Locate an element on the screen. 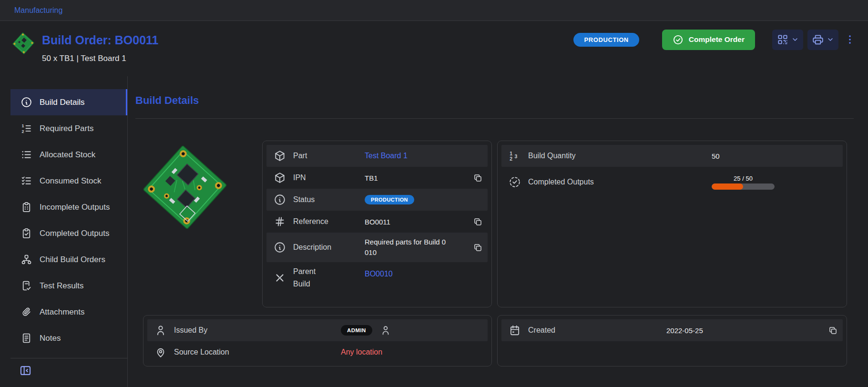  detail-row-created: Created 2022-05-25 is located at coordinates (672, 330).